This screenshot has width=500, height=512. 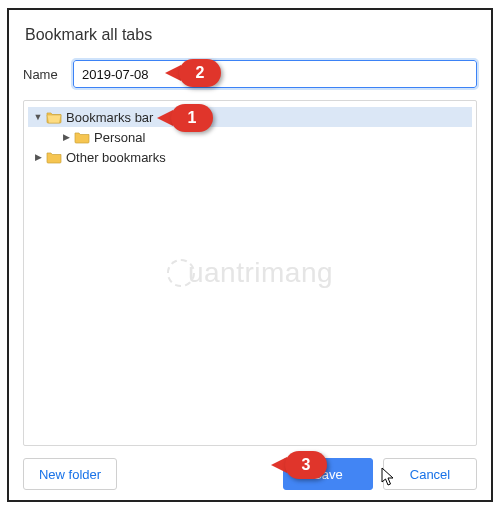 I want to click on name-label: Name, so click(x=48, y=74).